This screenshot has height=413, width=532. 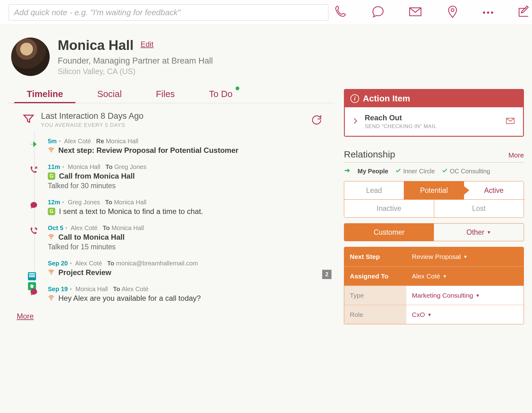 What do you see at coordinates (92, 116) in the screenshot?
I see `last-interaction: Last Interaction 8 Days Ago` at bounding box center [92, 116].